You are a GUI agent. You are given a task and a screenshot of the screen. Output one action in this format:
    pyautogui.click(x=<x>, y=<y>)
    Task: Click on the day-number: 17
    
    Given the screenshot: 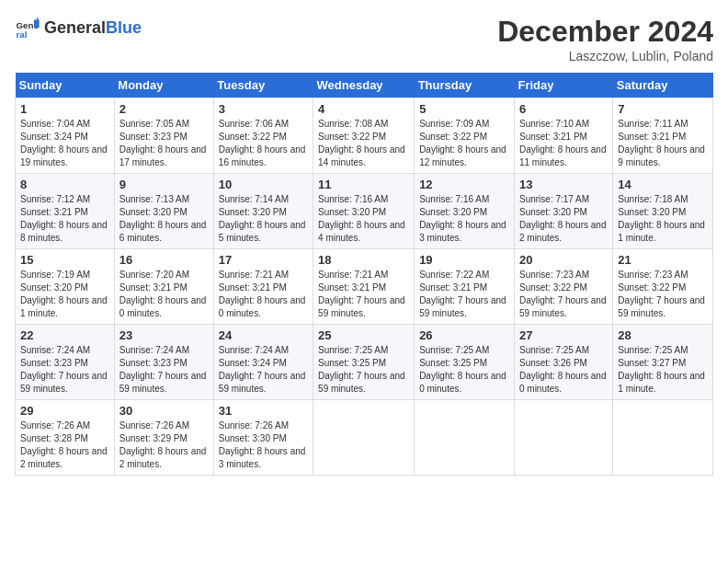 What is the action you would take?
    pyautogui.click(x=263, y=259)
    